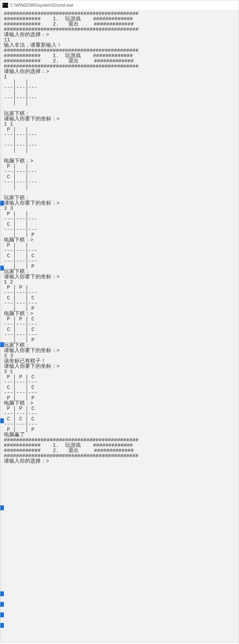 Image resolution: width=239 pixels, height=644 pixels. I want to click on titlebar: C:\ C:\WINDOWS\system32\cmd.exe, so click(119, 6).